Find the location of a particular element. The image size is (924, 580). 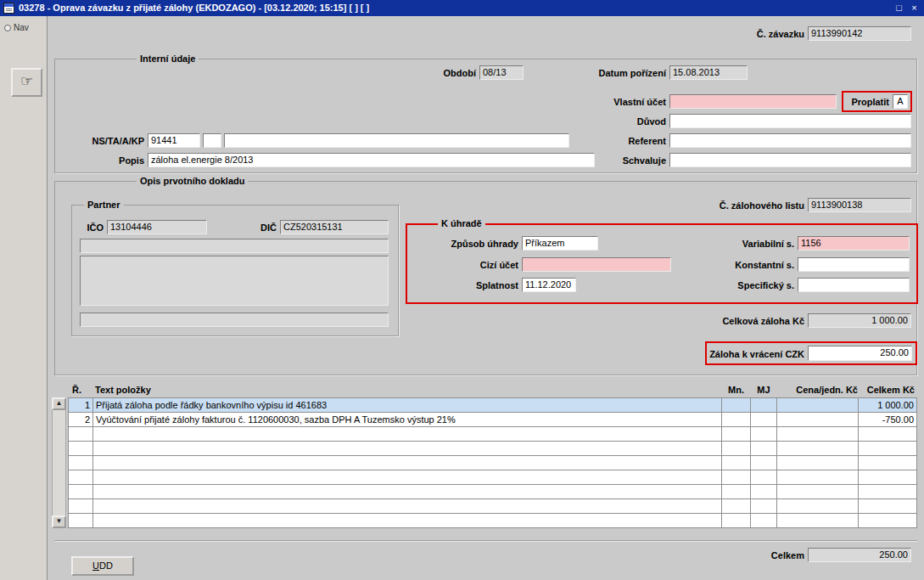

frame-k-uhrade-title: K úhradě is located at coordinates (462, 223).